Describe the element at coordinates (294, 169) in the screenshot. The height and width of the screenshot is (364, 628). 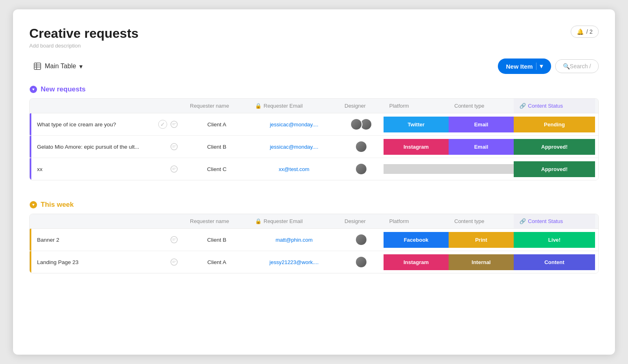
I see `td-email: xx@test.com` at that location.